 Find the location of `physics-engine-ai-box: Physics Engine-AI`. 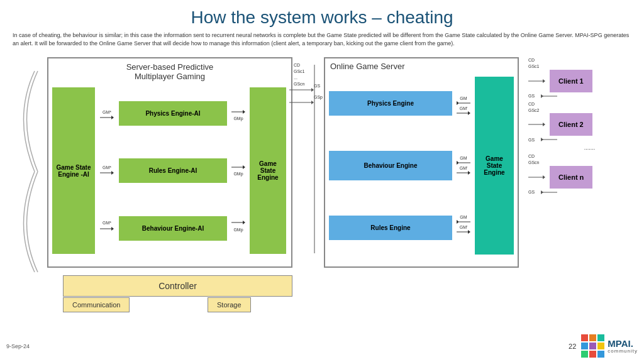

physics-engine-ai-box: Physics Engine-AI is located at coordinates (173, 113).